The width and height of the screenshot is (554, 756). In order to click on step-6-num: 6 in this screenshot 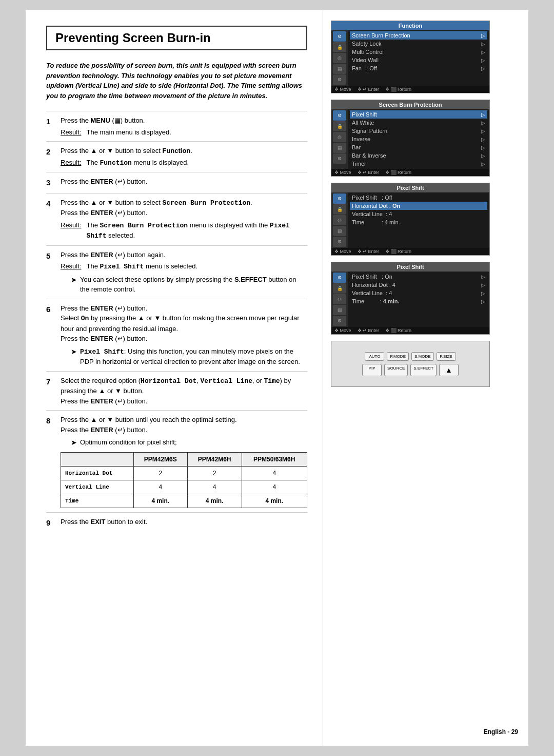, I will do `click(53, 309)`.